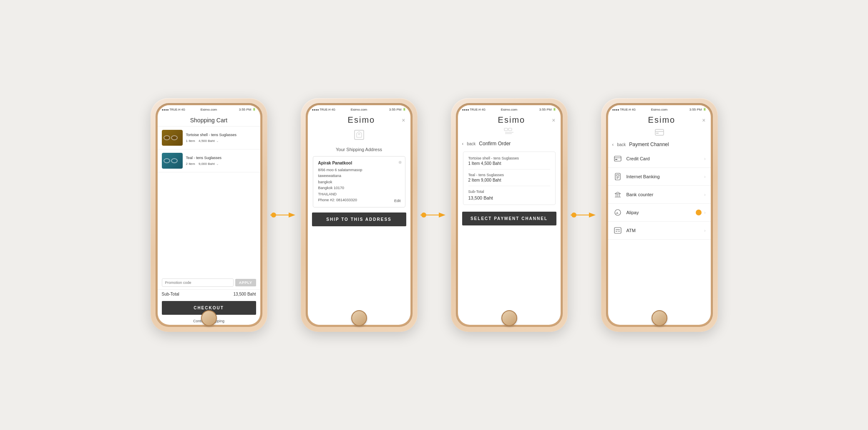 The height and width of the screenshot is (430, 868). What do you see at coordinates (555, 109) in the screenshot?
I see `battery-icon-3: 🔋` at bounding box center [555, 109].